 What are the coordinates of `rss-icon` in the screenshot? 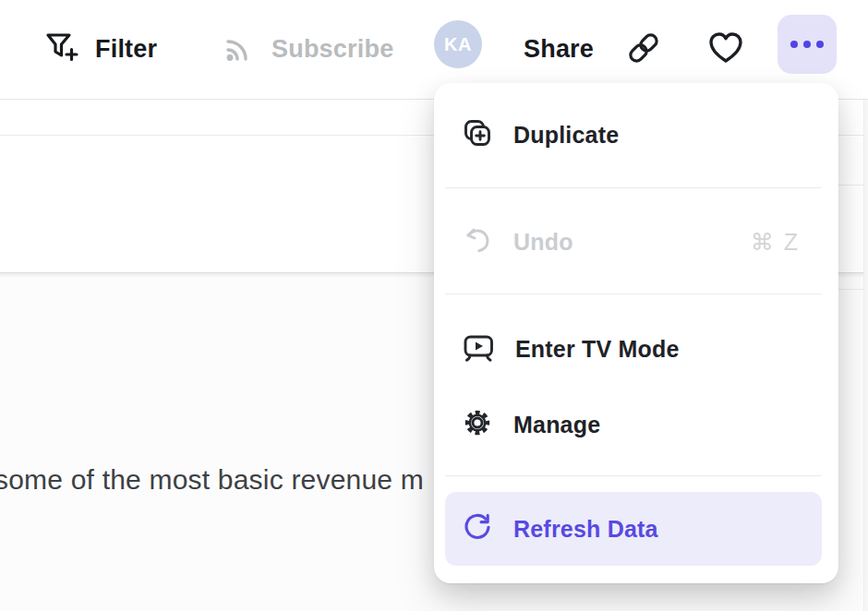 It's located at (239, 50).